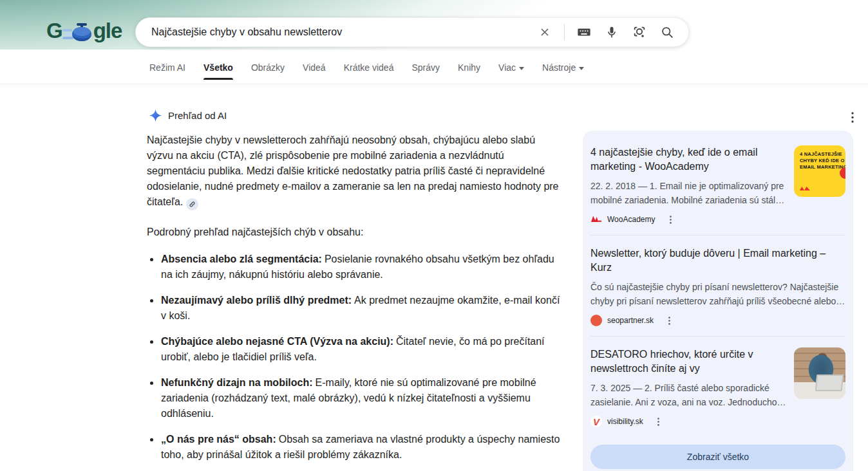 This screenshot has width=868, height=471. Describe the element at coordinates (355, 398) in the screenshot. I see `list-item: Nefunkčný dizajn na mobiloch:E-maily, kt…` at that location.